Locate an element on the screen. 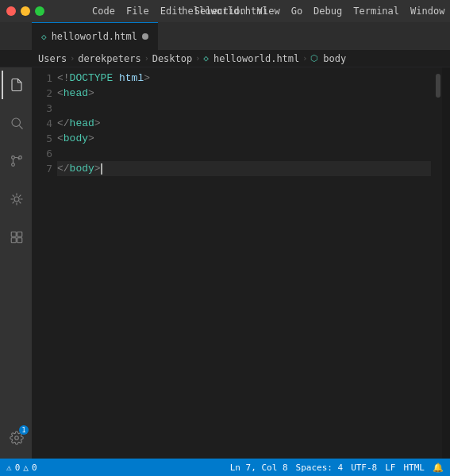 The height and width of the screenshot is (476, 450). statusbar-right: Ln 7, Col 8 Spaces: 4 UTF-8 LF HTML 🔔 is located at coordinates (337, 468).